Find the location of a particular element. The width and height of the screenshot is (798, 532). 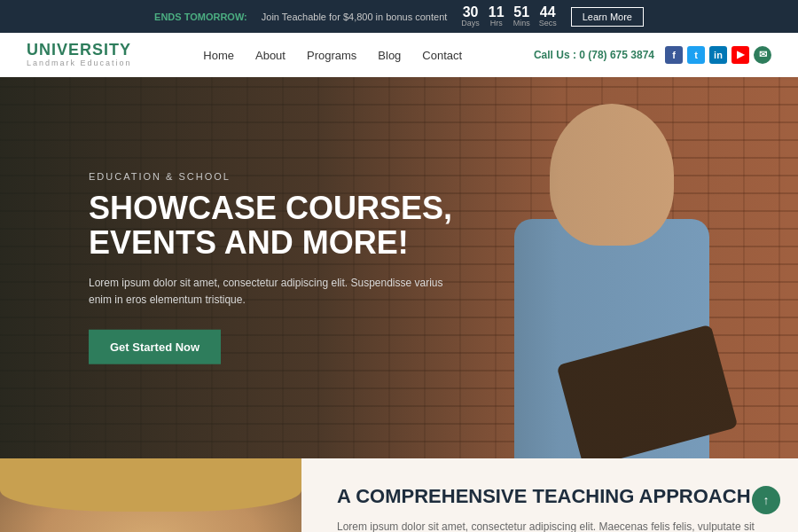

nav-programs: Programs is located at coordinates (332, 55).